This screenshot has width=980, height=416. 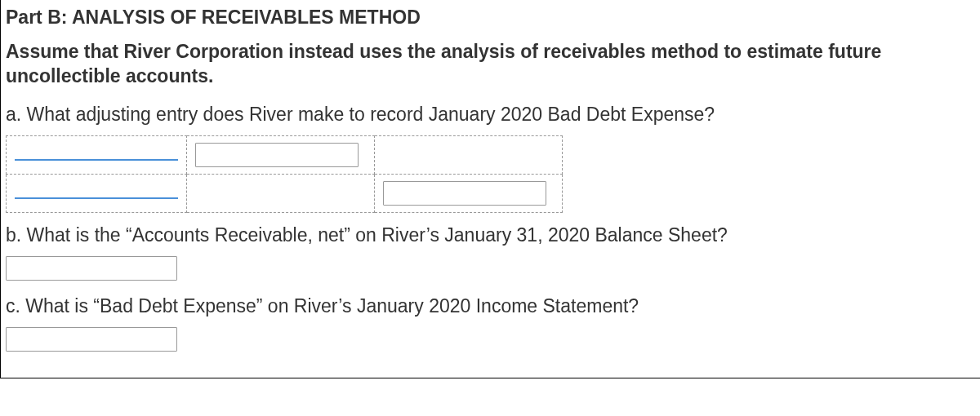 What do you see at coordinates (488, 235) in the screenshot?
I see `question-b-text: b. What is the “Accounts Receivable, net…` at bounding box center [488, 235].